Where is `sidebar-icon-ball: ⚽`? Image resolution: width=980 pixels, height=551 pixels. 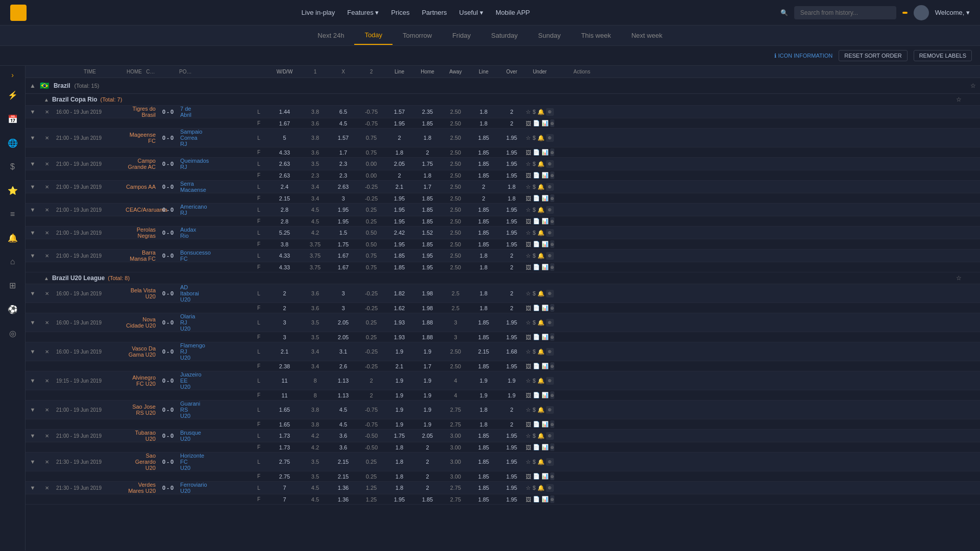 sidebar-icon-ball: ⚽ is located at coordinates (13, 309).